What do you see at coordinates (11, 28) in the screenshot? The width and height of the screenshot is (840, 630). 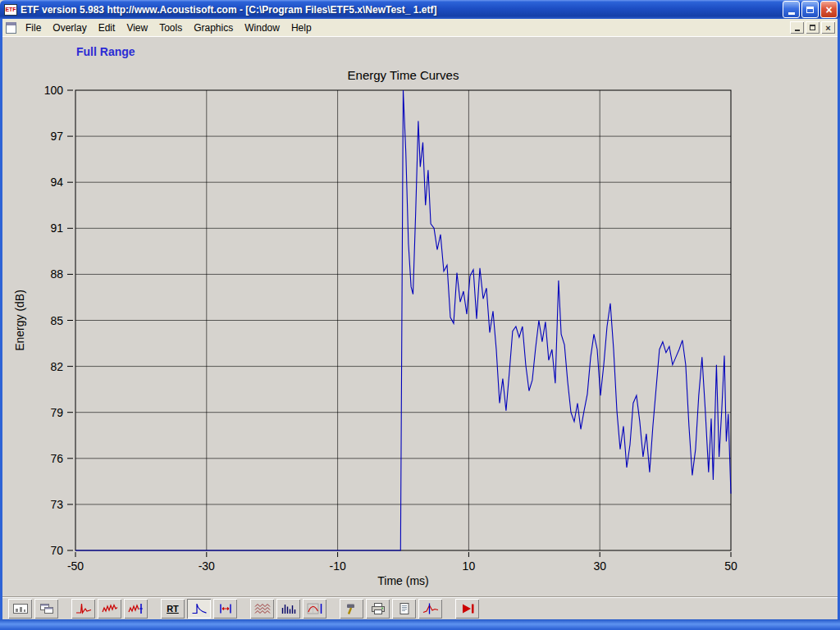 I see `etf-document-icon` at bounding box center [11, 28].